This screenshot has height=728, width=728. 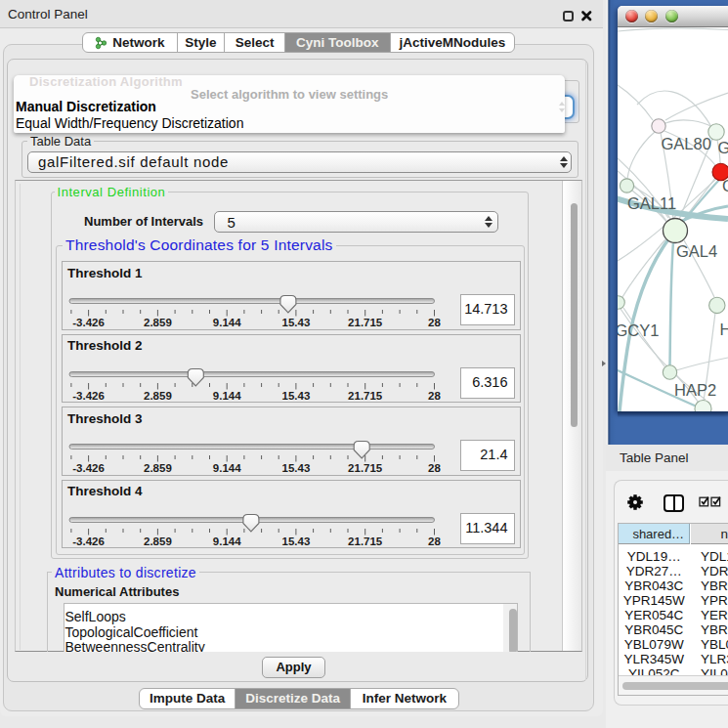 I want to click on svg-text: GAL4, so click(x=697, y=251).